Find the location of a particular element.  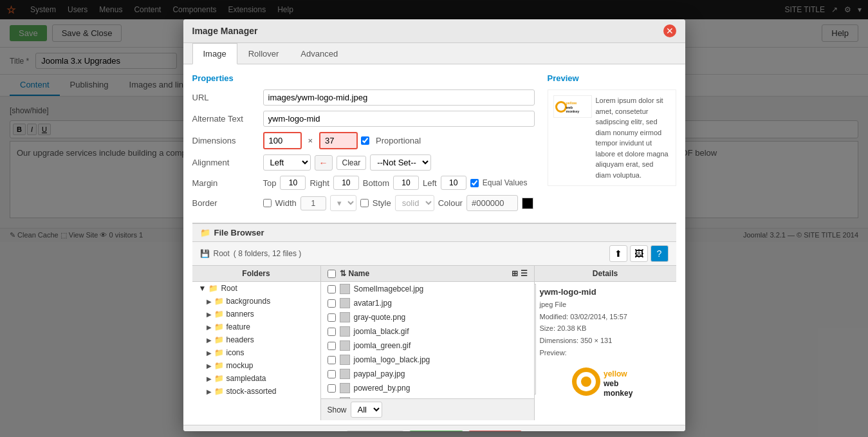

file-cb-joomla-black is located at coordinates (332, 332).